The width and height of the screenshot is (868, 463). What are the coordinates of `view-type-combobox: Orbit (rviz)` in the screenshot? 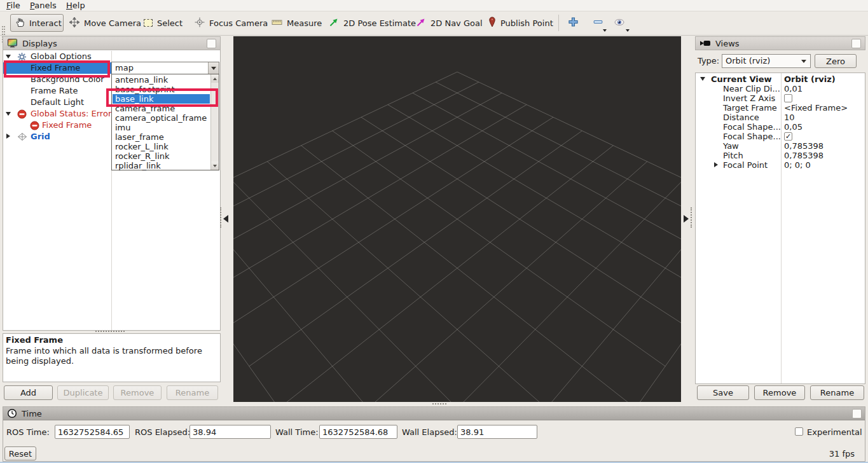 It's located at (766, 61).